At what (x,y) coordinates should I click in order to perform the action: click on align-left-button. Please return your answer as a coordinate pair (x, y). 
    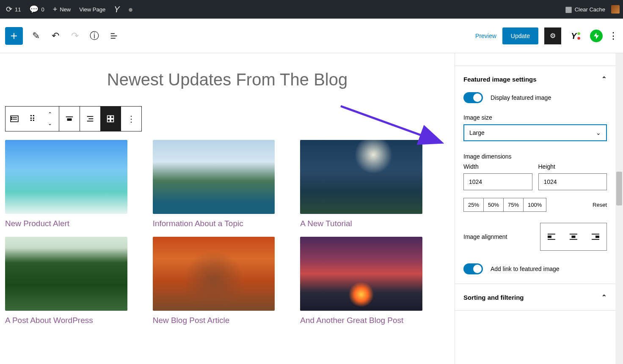
    Looking at the image, I should click on (551, 237).